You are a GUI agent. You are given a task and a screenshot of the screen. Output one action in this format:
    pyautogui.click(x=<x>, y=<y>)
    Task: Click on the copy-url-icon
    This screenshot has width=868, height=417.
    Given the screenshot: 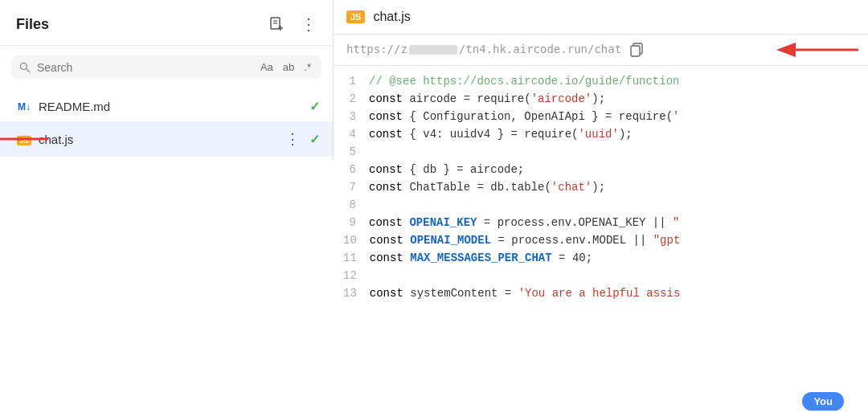 What is the action you would take?
    pyautogui.click(x=637, y=49)
    